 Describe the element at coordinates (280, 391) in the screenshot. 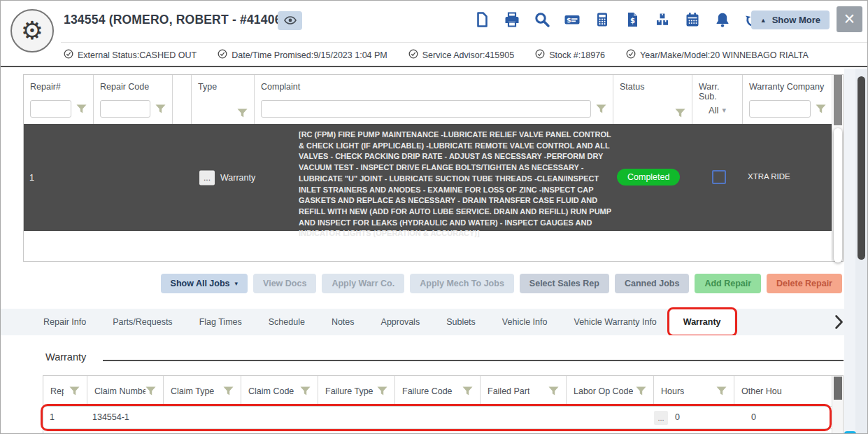

I see `wcolumn-claim-code: Claim Code` at that location.